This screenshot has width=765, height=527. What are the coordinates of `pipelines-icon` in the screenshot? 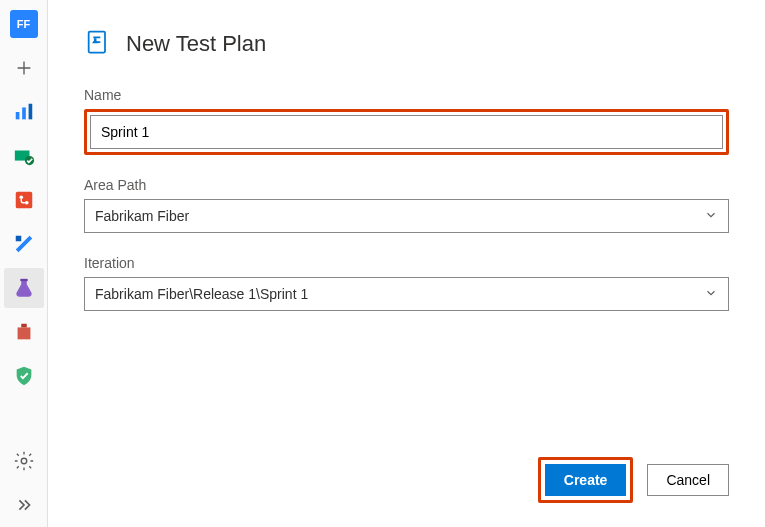 It's located at (24, 244).